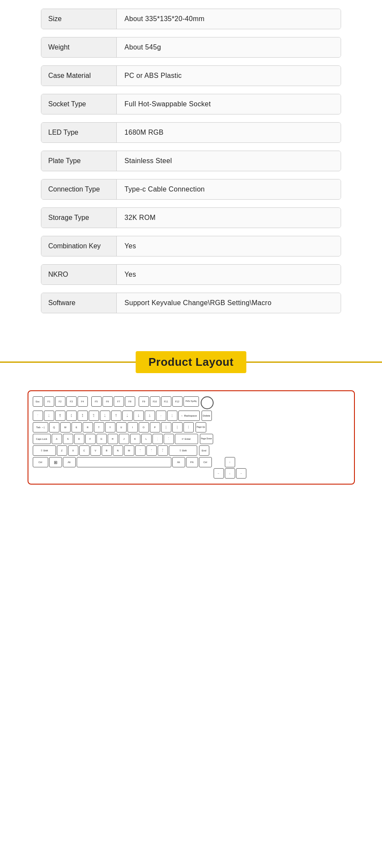  Describe the element at coordinates (169, 439) in the screenshot. I see `key-quote: "'` at that location.